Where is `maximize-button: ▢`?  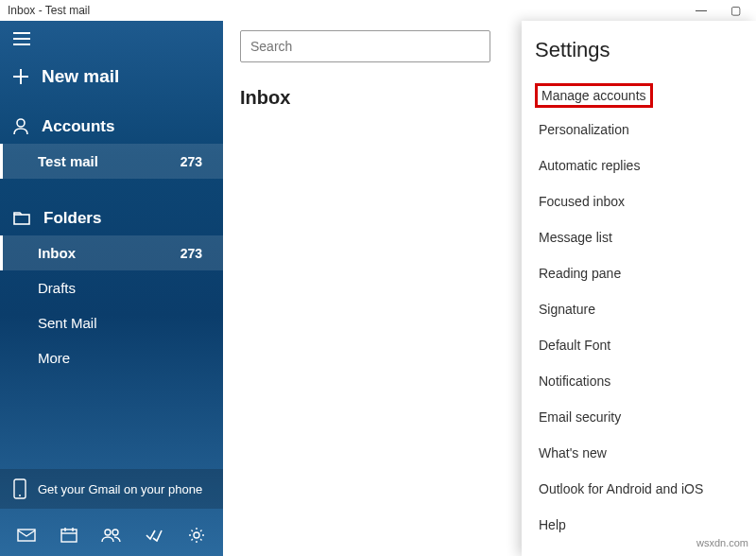
maximize-button: ▢ is located at coordinates (735, 10).